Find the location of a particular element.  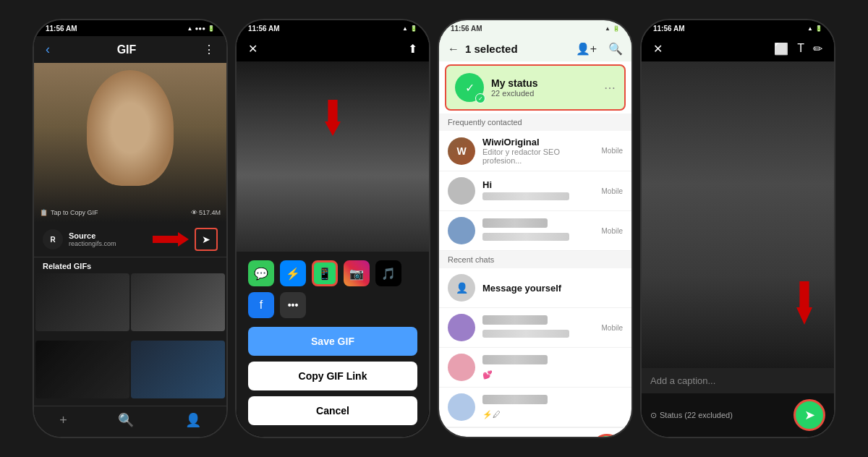

screen4-actions: ⬜ T ✏ is located at coordinates (799, 49).